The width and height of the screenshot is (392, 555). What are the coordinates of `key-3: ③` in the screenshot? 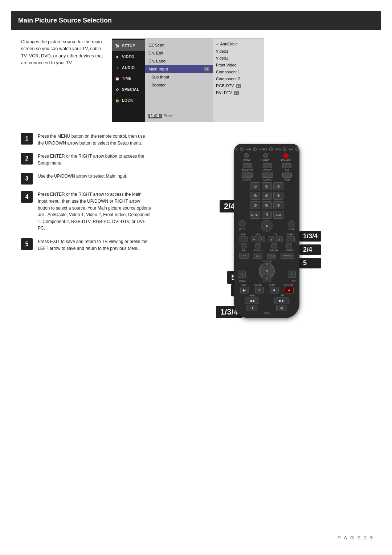 It's located at (278, 186).